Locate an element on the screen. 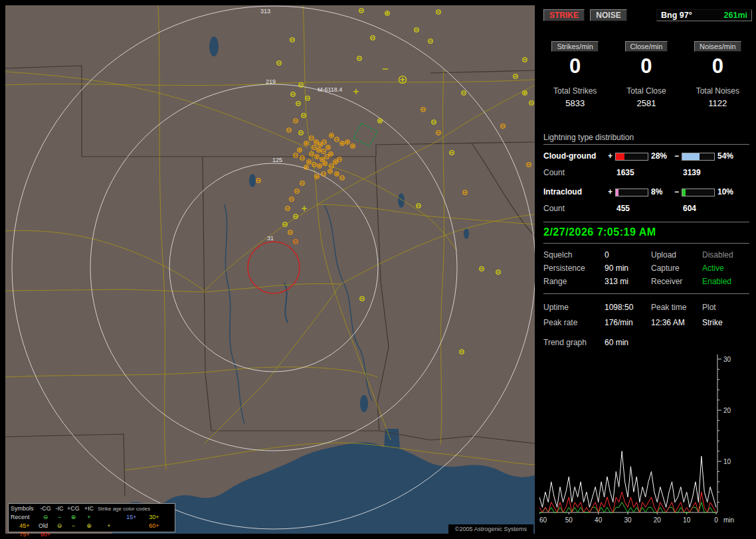 The height and width of the screenshot is (539, 756). copyright: ©2005 Astrogenic Systems is located at coordinates (491, 529).